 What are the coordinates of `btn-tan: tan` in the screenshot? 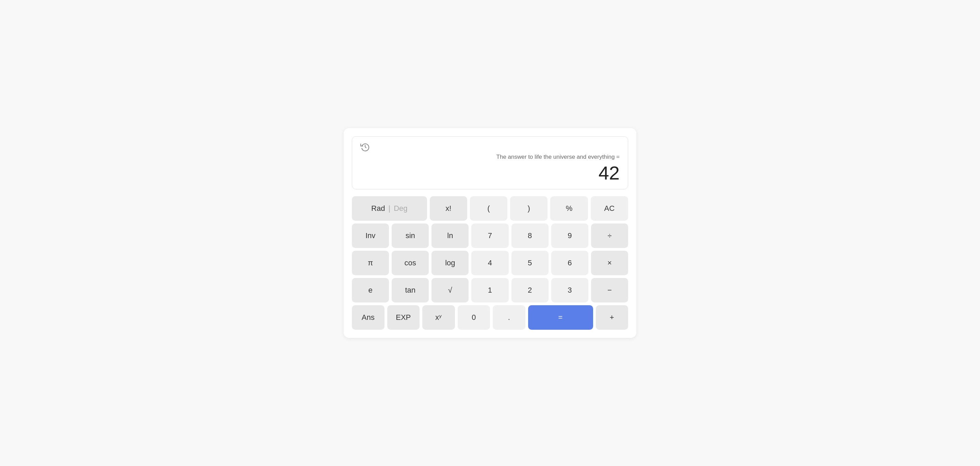 It's located at (410, 290).